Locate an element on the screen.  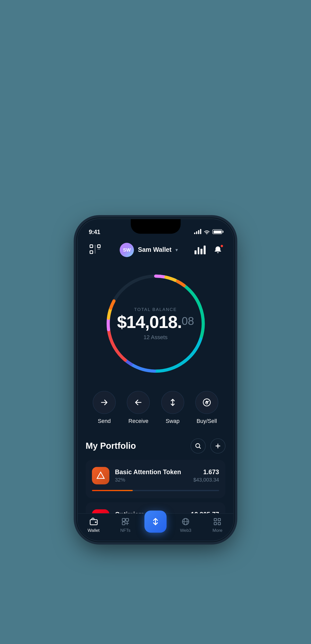
search-icon is located at coordinates (198, 446).